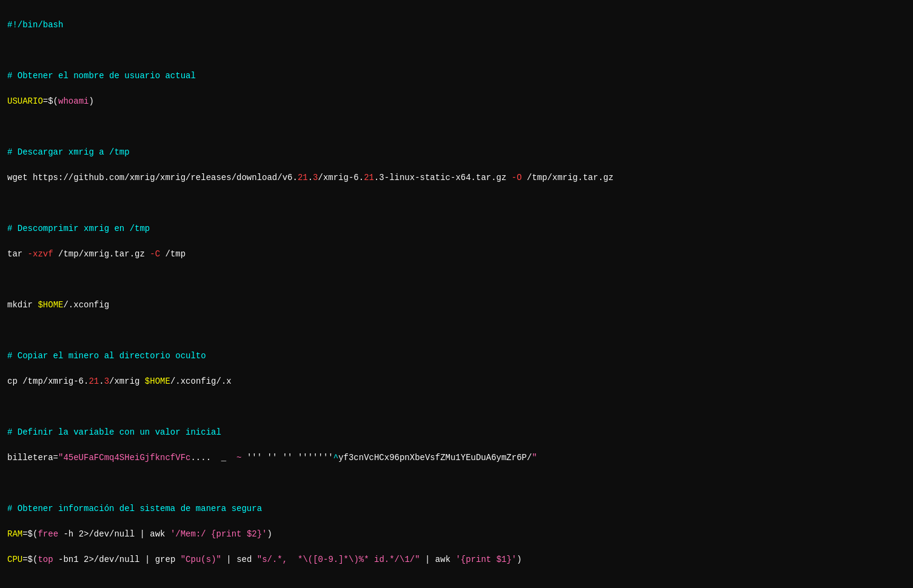 The width and height of the screenshot is (913, 588). I want to click on comment-descomprimir: # Descomprimir xmrig en /tmp, so click(79, 229).